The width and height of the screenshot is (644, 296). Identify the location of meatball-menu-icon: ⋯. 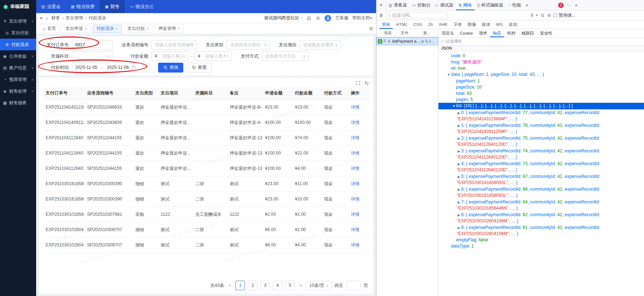
(568, 5).